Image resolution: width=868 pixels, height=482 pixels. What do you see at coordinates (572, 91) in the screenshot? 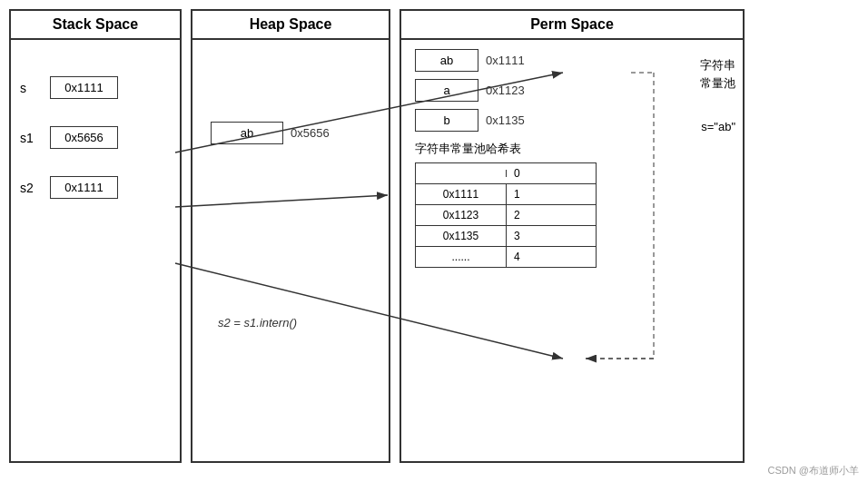
I see `perm-row-a: a 0x1123` at bounding box center [572, 91].